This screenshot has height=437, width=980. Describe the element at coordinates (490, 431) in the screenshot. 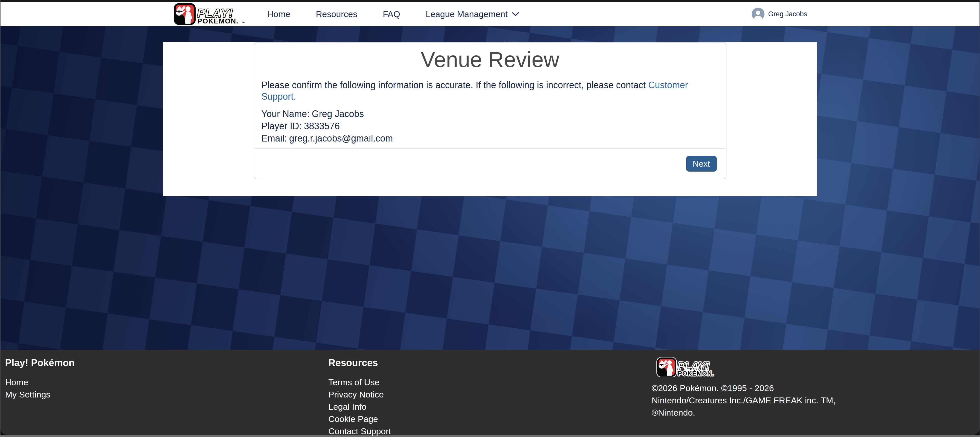

I see `footer-link-contact-support: Contact Support` at that location.